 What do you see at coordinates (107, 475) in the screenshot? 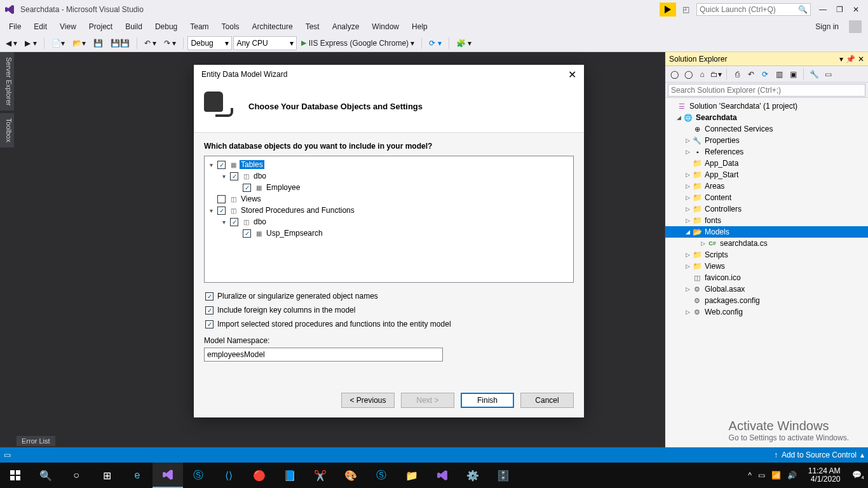
I see `task-view-button: ⊞` at bounding box center [107, 475].